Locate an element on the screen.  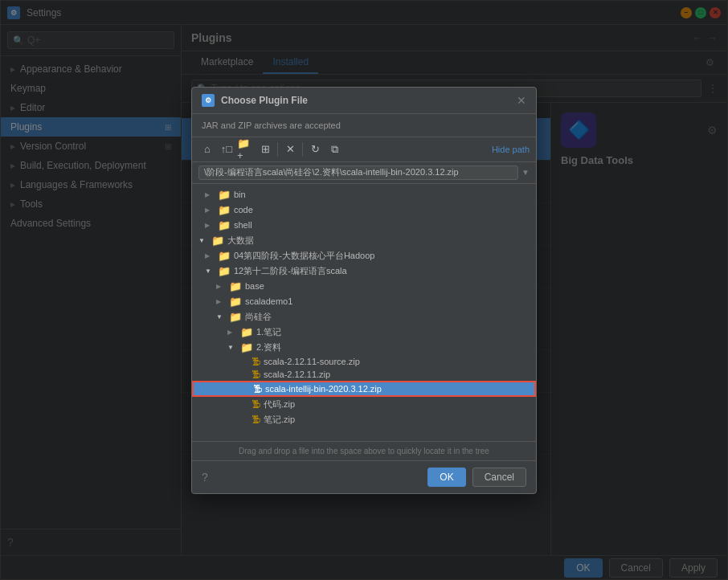
dialog-help-icon: ? is located at coordinates (205, 477).